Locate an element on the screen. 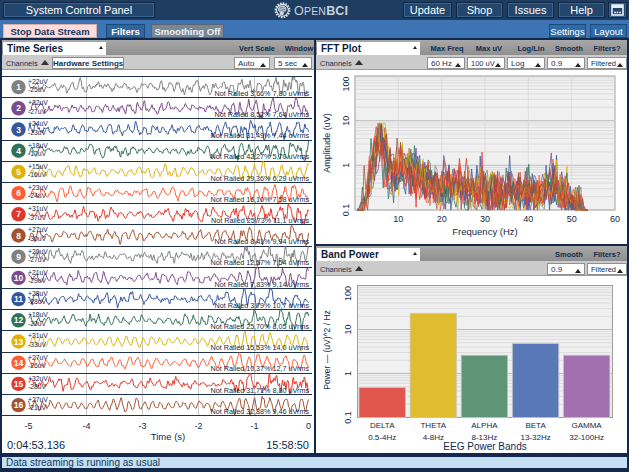  svg-text: -2 is located at coordinates (198, 426).